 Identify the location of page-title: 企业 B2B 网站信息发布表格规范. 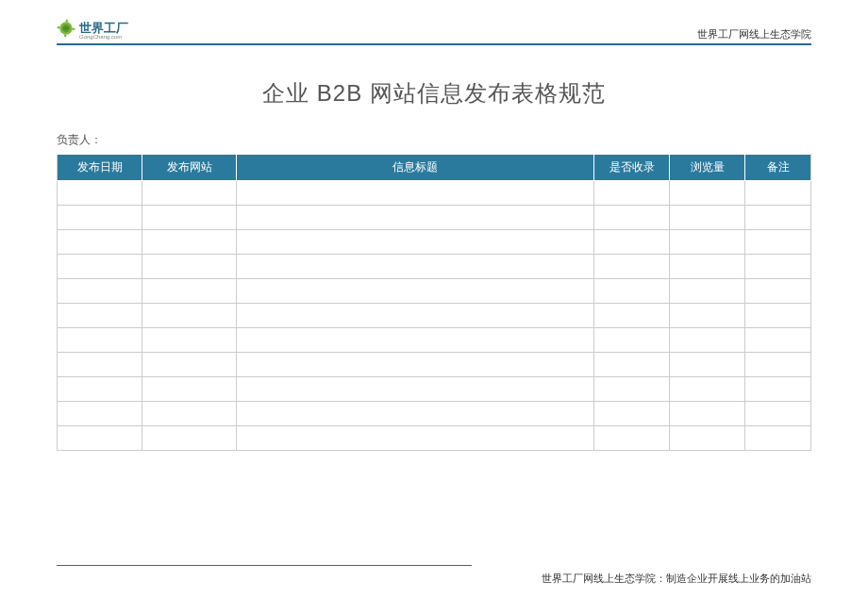
(434, 93).